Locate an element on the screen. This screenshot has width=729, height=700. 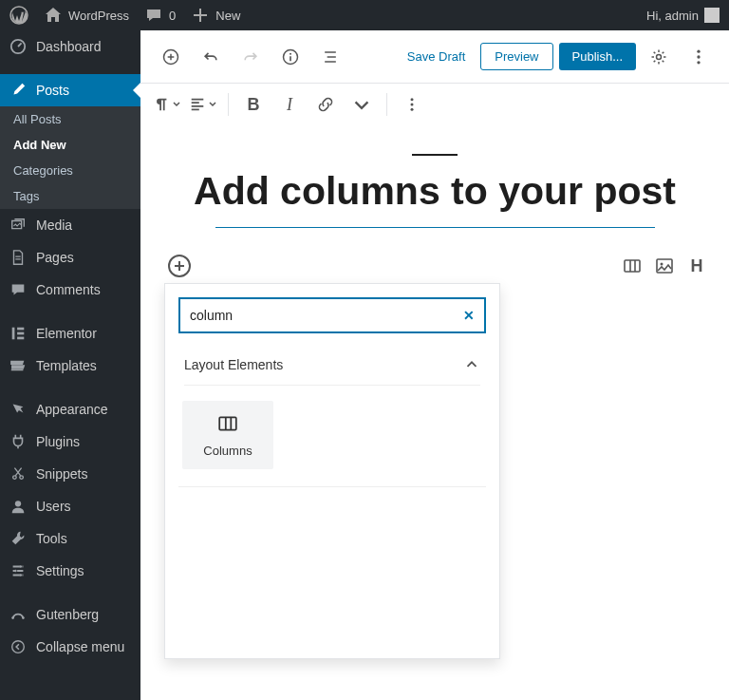
more-button is located at coordinates (699, 57).